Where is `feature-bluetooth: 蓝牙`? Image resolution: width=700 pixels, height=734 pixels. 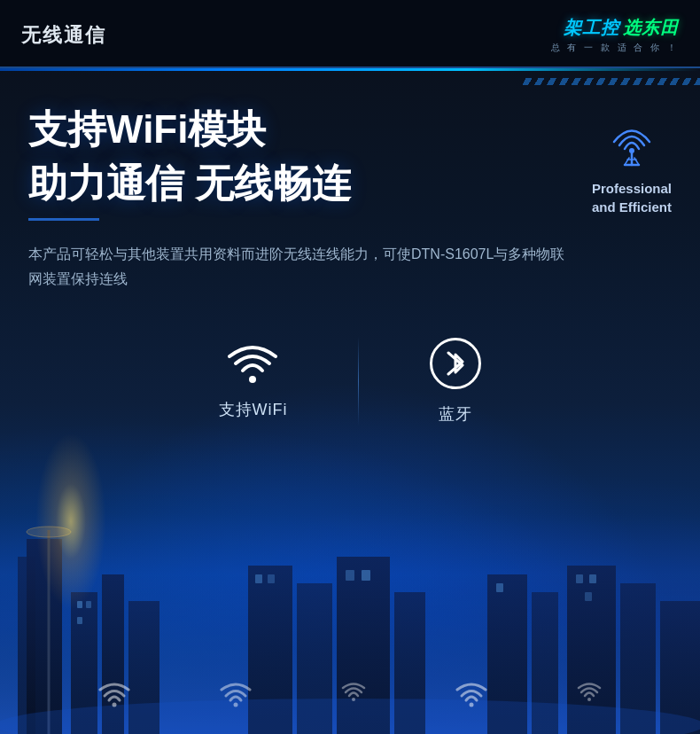 feature-bluetooth: 蓝牙 is located at coordinates (455, 381).